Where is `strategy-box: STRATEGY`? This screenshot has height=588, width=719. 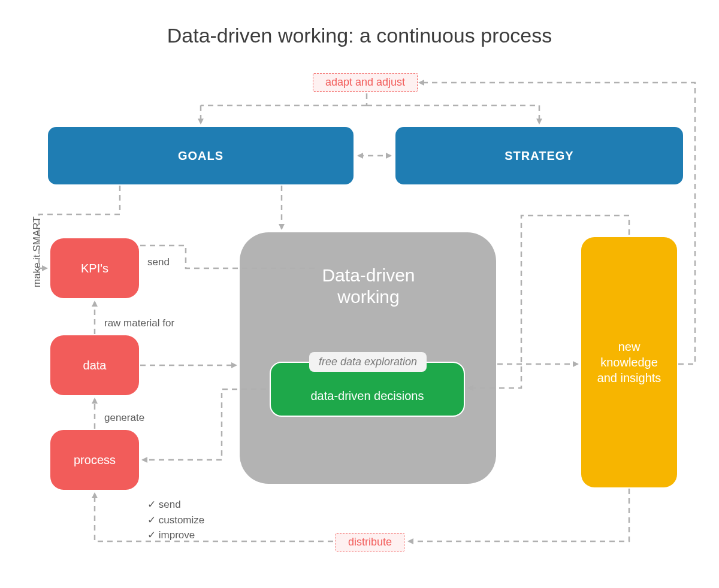 strategy-box: STRATEGY is located at coordinates (539, 156).